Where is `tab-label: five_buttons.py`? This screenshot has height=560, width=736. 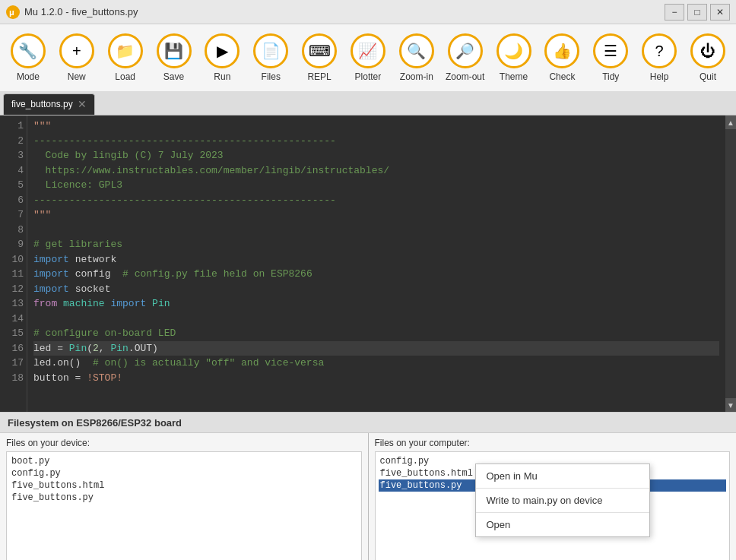
tab-label: five_buttons.py is located at coordinates (43, 104).